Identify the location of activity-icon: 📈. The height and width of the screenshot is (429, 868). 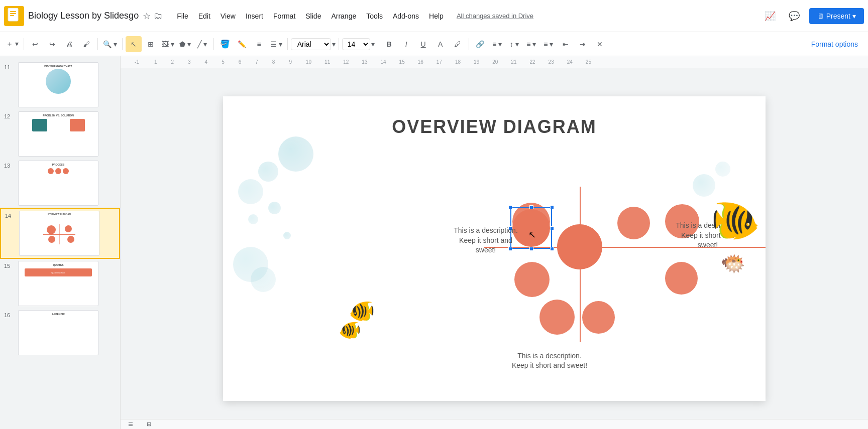
(770, 16).